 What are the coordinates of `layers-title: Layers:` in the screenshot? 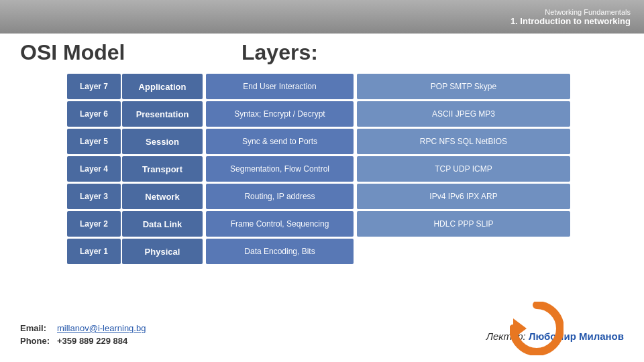 It's located at (280, 52).